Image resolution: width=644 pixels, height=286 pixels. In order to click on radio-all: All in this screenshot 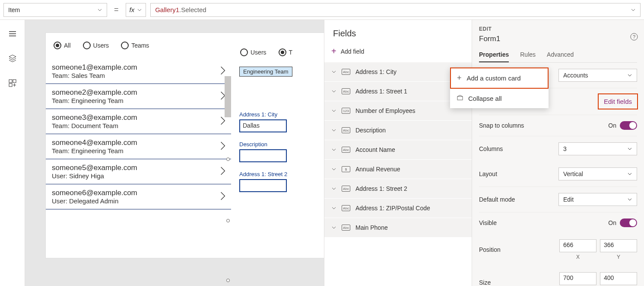, I will do `click(62, 45)`.